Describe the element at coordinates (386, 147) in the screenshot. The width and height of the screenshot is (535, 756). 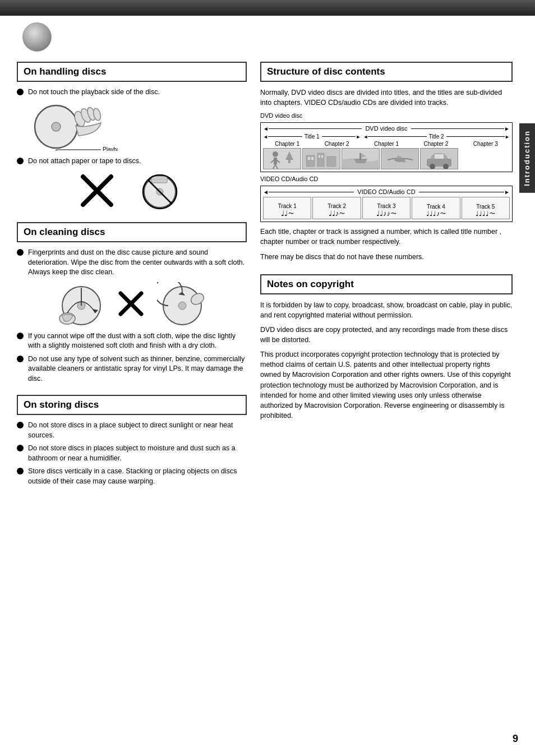
I see `dvd-structure-diagram: ◄ DVD video disc ► ◄ Title 1 ►` at that location.